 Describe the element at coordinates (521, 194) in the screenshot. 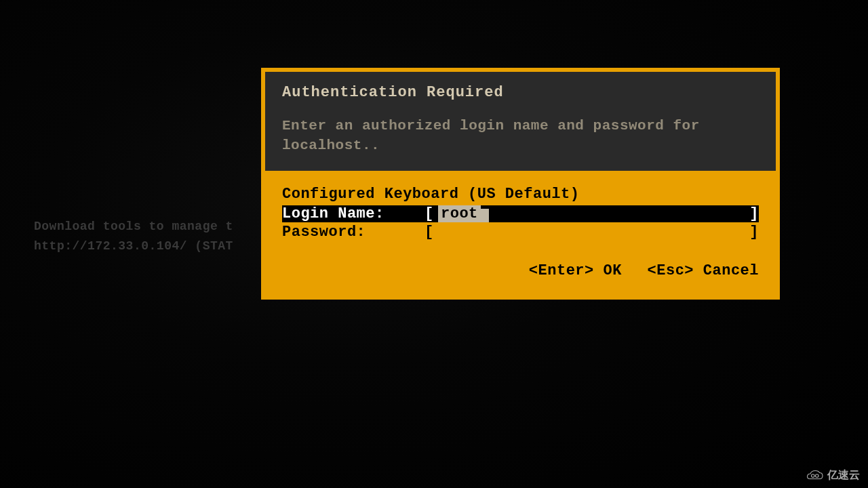

I see `keyboard-config-label: Configured Keyboard (US Default)` at that location.